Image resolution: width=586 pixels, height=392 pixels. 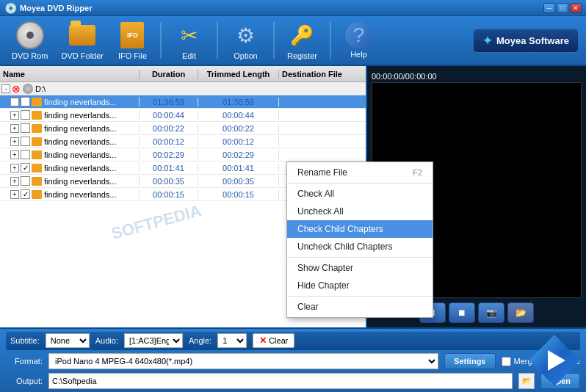 What do you see at coordinates (557, 360) in the screenshot?
I see `play-icon` at bounding box center [557, 360].